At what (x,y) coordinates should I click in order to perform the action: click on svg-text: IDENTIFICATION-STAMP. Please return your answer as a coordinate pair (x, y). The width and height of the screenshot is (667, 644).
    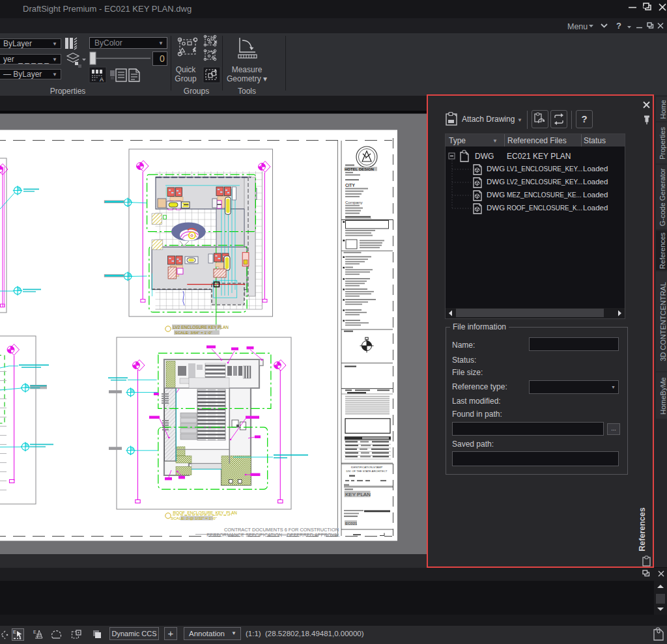
    Looking at the image, I should click on (367, 468).